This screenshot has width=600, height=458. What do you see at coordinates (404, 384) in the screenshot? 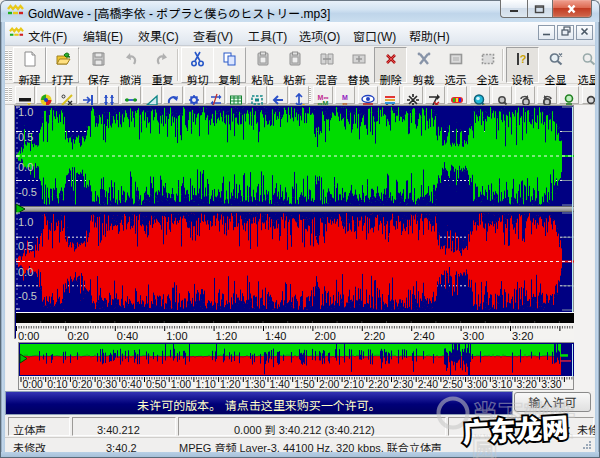
I see `svg-text: 2:30` at bounding box center [404, 384].